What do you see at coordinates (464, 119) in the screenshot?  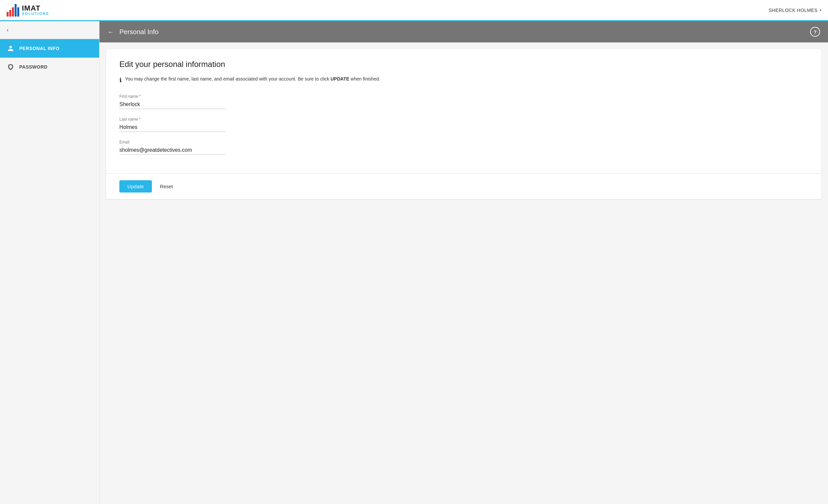 I see `last-name-label: Last name *` at bounding box center [464, 119].